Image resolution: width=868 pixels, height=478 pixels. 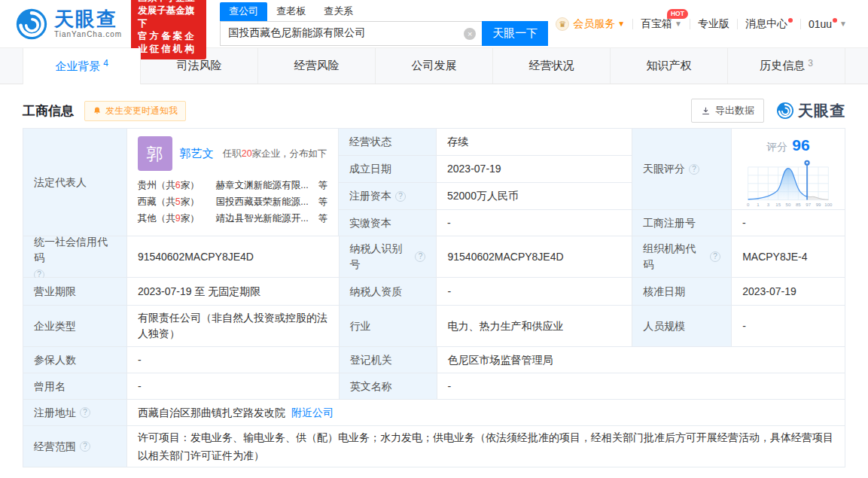 I want to click on credit-code-value: 91540602MACPY8JE4D, so click(x=233, y=257).